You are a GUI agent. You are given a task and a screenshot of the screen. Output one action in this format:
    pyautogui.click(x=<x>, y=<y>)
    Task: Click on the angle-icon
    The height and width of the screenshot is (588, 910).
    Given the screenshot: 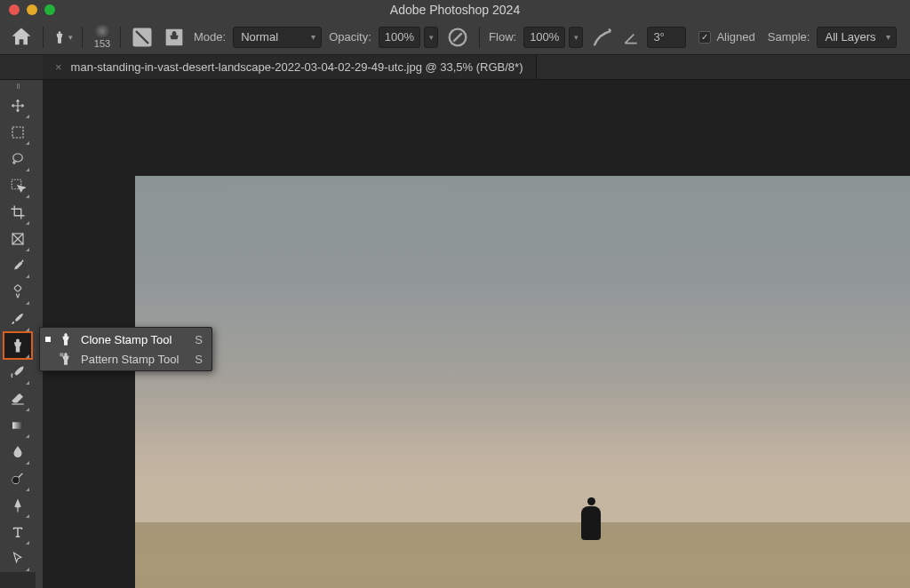 What is the action you would take?
    pyautogui.click(x=631, y=37)
    